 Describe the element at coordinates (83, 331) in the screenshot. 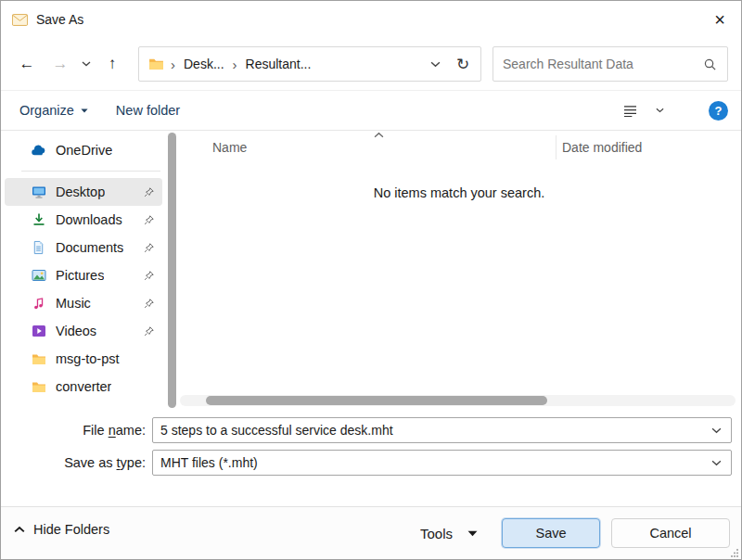

I see `sidebar-item-videos: Videos` at that location.